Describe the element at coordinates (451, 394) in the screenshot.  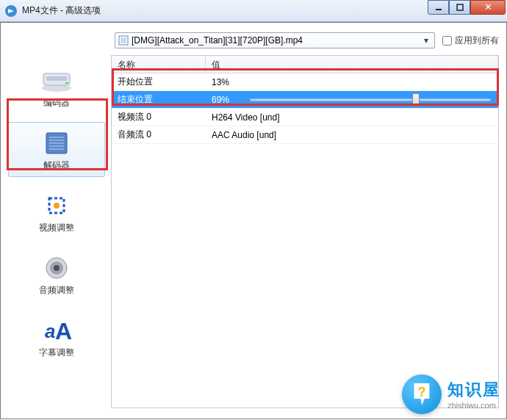
I see `watermark: ? 知识屋 zhishiwu.com` at that location.